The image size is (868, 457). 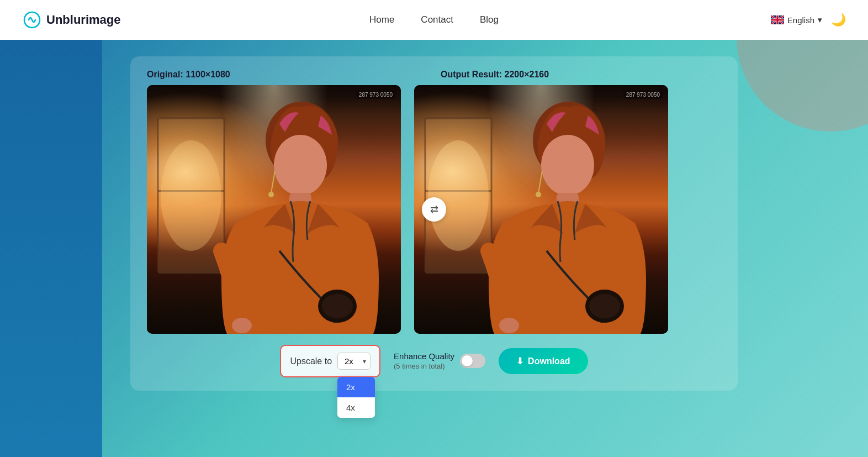 I want to click on select-wrapper: 2x ▾ 2x 4x, so click(x=354, y=361).